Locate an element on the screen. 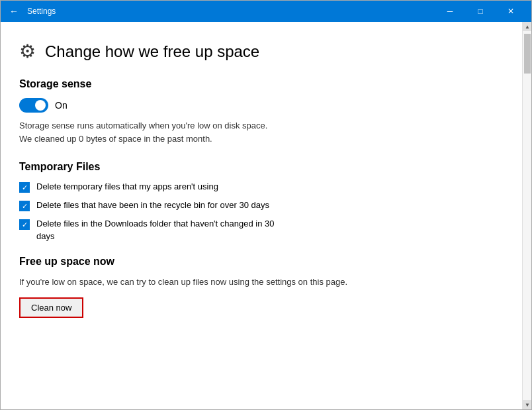  checkbox-item-2: ✓ Delete files that have been in the rec… is located at coordinates (260, 205).